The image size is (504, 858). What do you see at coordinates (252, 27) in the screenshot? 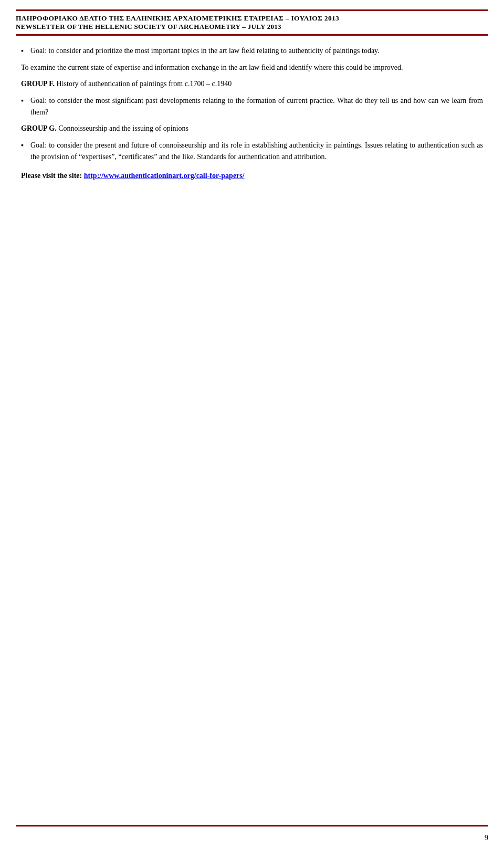
I see `header-english-title: NEWSLETTER OF THE HELLENIC SOCIETY OF AR…` at bounding box center [252, 27].